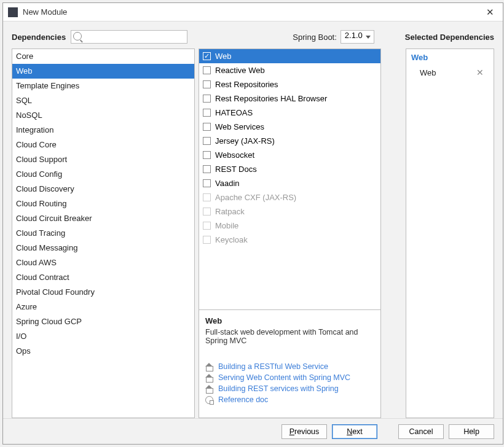 The height and width of the screenshot is (447, 504). I want to click on dependency-item: HATEOAS, so click(290, 113).